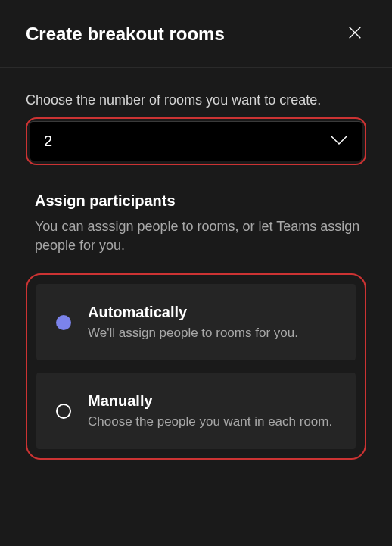 Image resolution: width=392 pixels, height=546 pixels. I want to click on option-text-container: Manually Choose the people you want in e…, so click(215, 410).